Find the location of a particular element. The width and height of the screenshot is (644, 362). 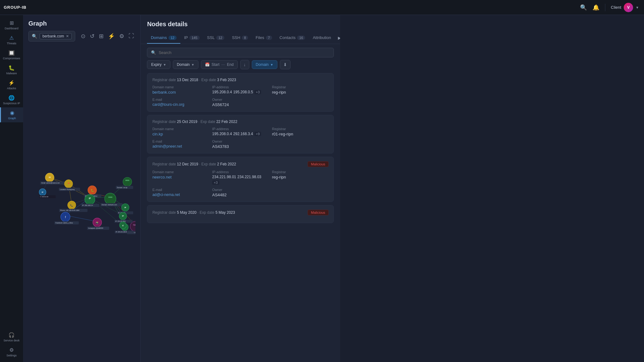

sort-by-dropdown-icon: ▼ is located at coordinates (272, 65).